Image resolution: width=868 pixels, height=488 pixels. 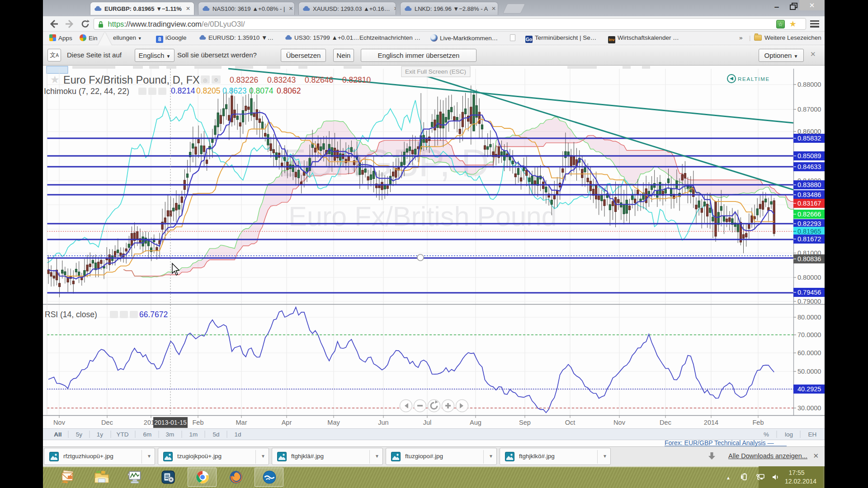 What do you see at coordinates (357, 80) in the screenshot?
I see `svg-text: 0.82810` at bounding box center [357, 80].